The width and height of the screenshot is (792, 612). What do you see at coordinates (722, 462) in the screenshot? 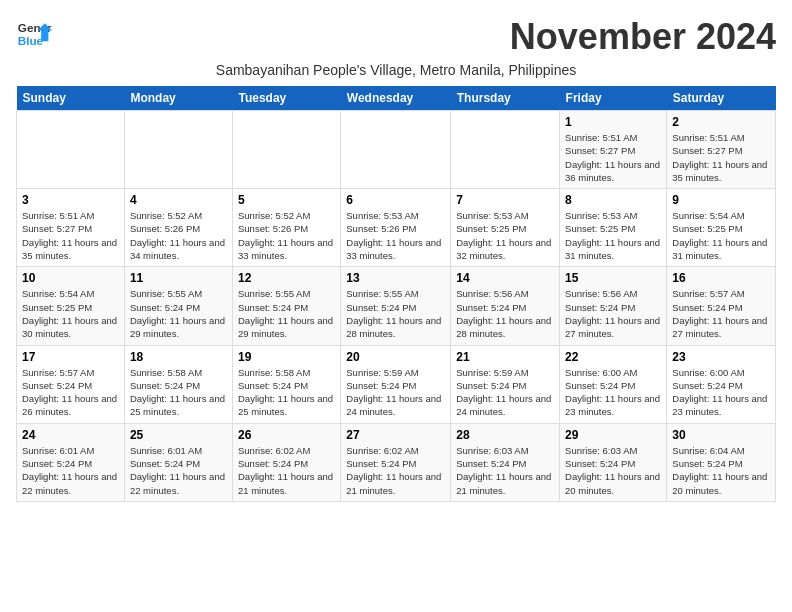
I see `calendar-cell: 30Sunrise: 6:04 AM Sunset: 5:24 PM Dayli…` at bounding box center [722, 462].